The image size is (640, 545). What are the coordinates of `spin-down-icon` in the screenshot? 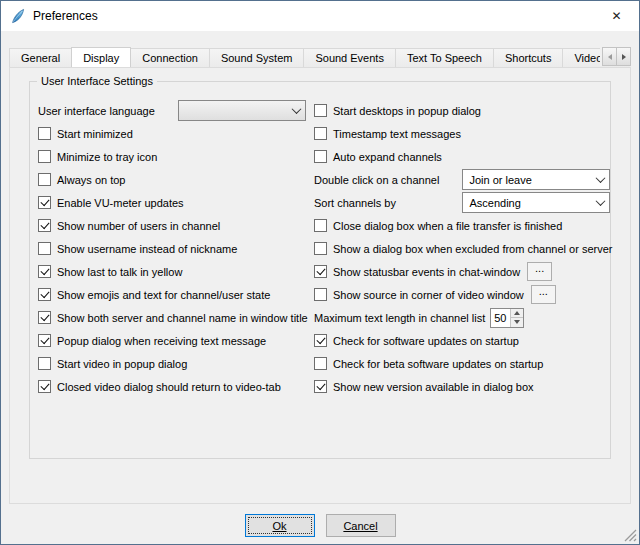 It's located at (517, 322).